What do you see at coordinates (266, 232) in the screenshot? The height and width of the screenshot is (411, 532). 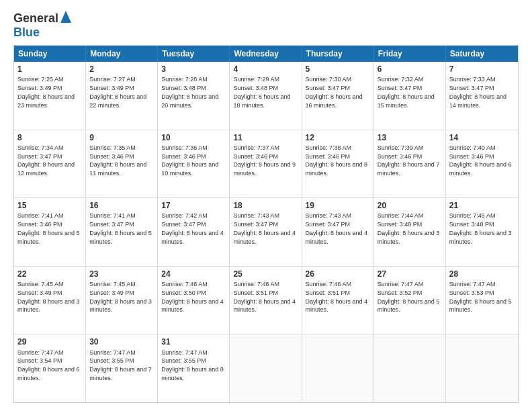 I see `day-cell-18: 18Sunrise: 7:43 AMSunset: 3:47 PMDayligh…` at bounding box center [266, 232].